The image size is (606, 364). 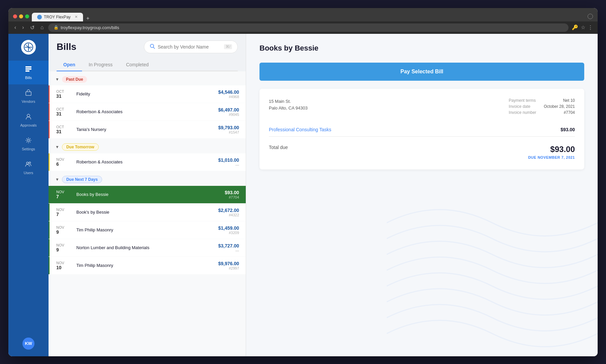 What do you see at coordinates (422, 151) in the screenshot?
I see `invoice-total-row: Total due $93.00 DUE NOVEMBER 7, 2021` at bounding box center [422, 151].